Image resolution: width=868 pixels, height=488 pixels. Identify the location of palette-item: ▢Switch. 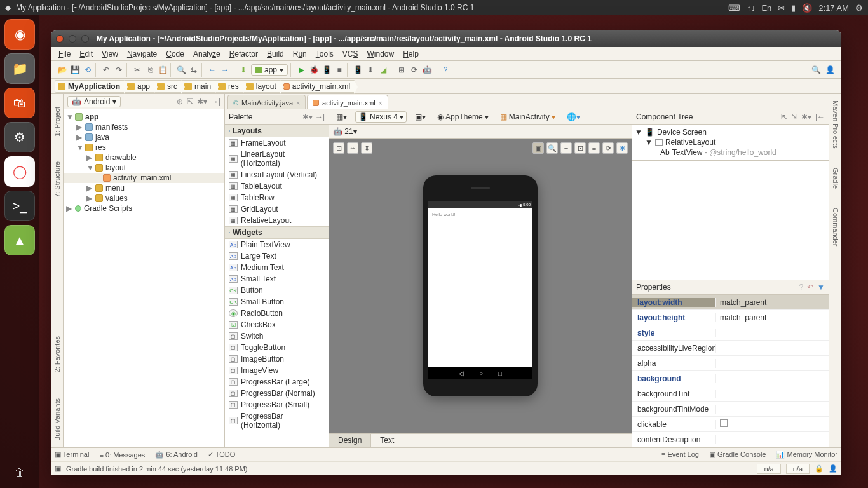
(277, 336).